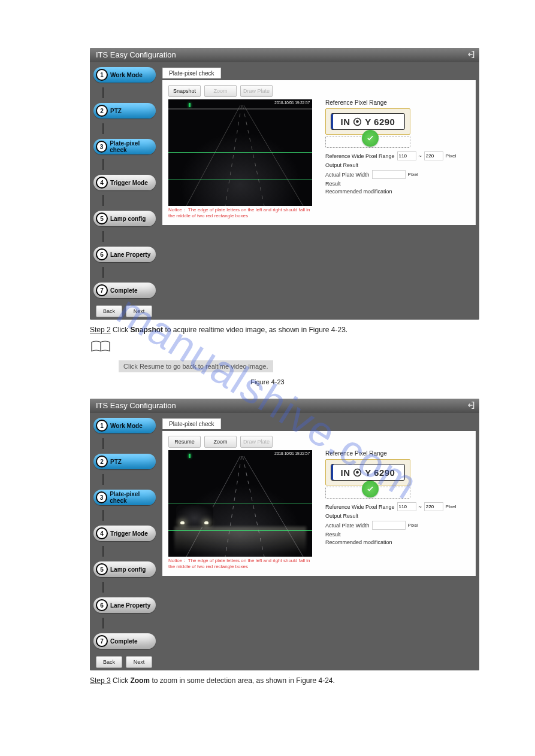 The height and width of the screenshot is (756, 535). What do you see at coordinates (101, 330) in the screenshot?
I see `step-2-prefix: Step 2` at bounding box center [101, 330].